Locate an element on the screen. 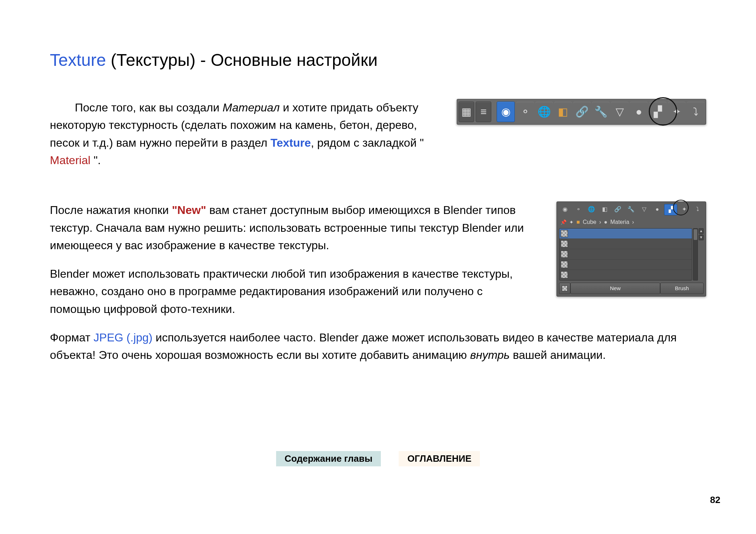  footer-nav: Содержание главы ОГЛАВЛЕНИЕ is located at coordinates (378, 459).